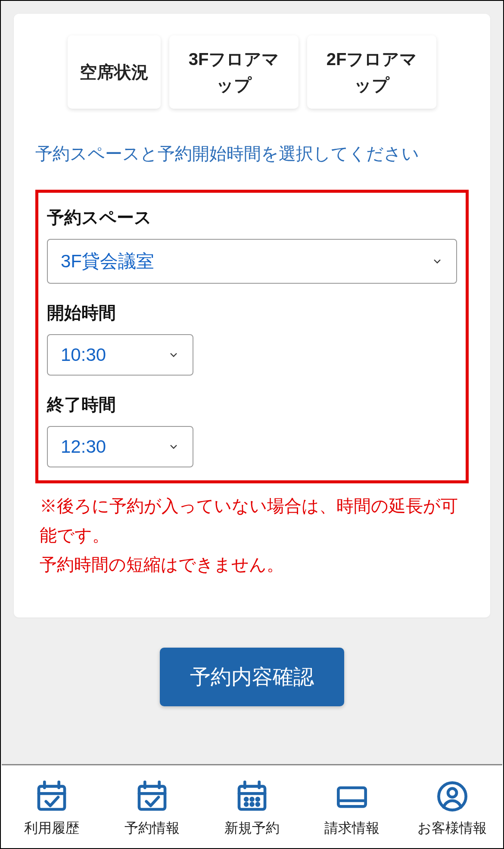 The width and height of the screenshot is (504, 849). Describe the element at coordinates (252, 535) in the screenshot. I see `note-text: ※後ろに予約が入っていない場合は、時間の延長が可能です。予約時間の短縮はできませ…` at that location.